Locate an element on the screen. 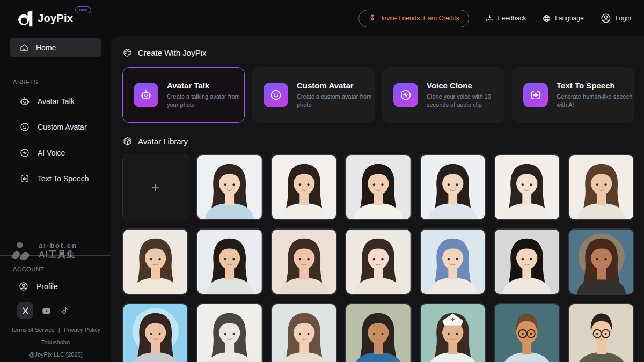 The width and height of the screenshot is (644, 362). medal-icon is located at coordinates (372, 18).